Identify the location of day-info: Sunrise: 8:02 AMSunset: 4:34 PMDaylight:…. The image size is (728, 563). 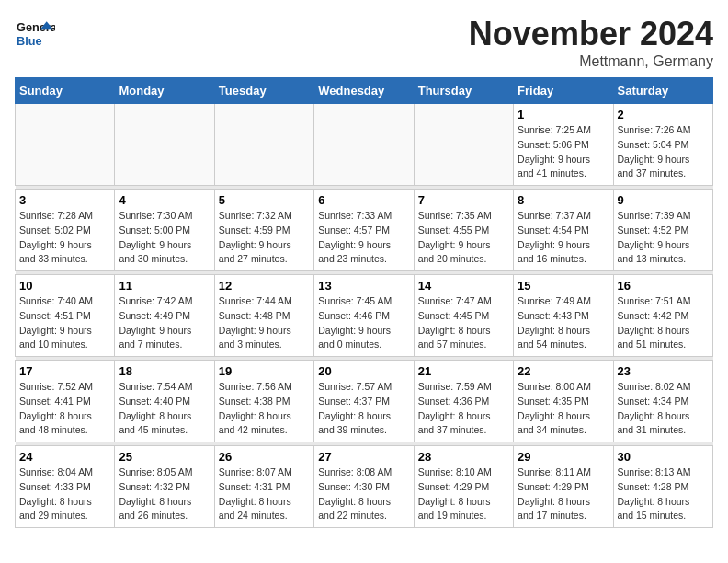
(664, 408).